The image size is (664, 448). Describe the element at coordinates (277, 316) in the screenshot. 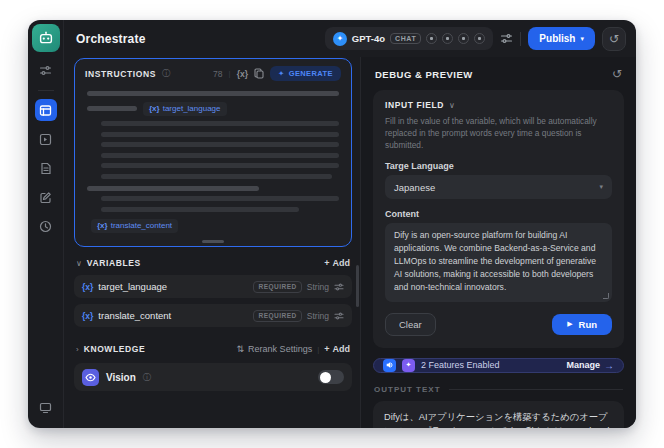

I see `required-badge: REQUIRED` at that location.